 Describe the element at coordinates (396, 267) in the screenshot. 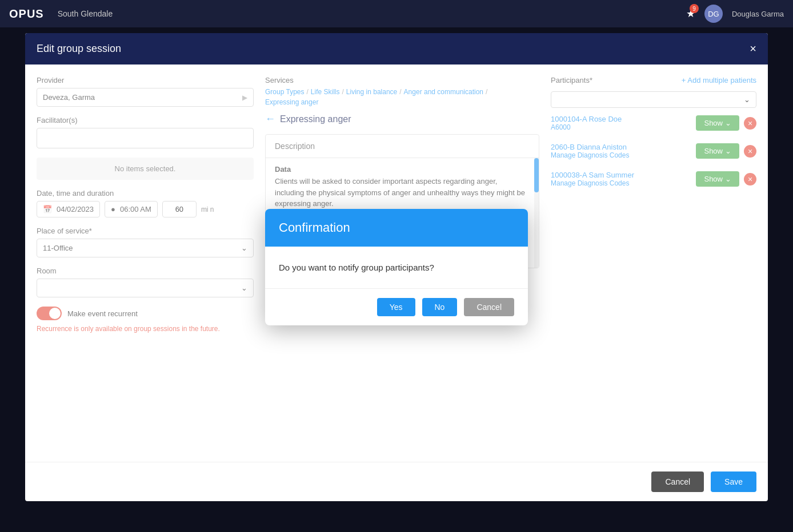

I see `confirmation-dialog: Confirmation Do you want to notify group…` at that location.